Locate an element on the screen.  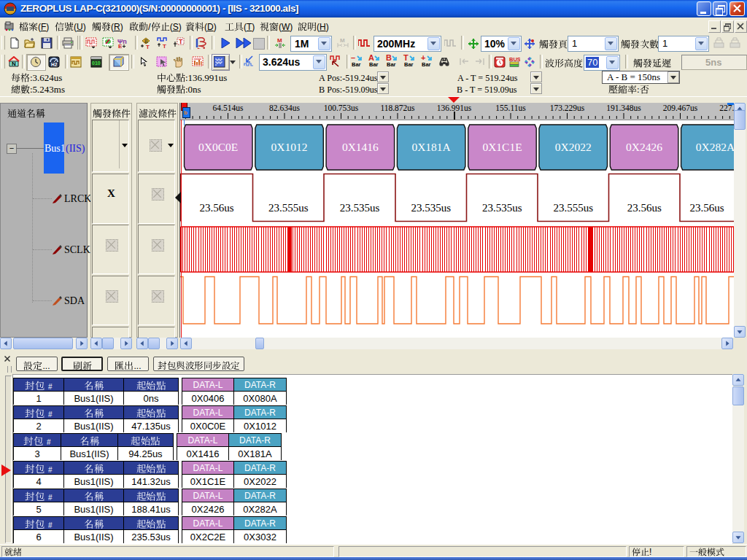
svg-text: H2 is located at coordinates (54, 64).